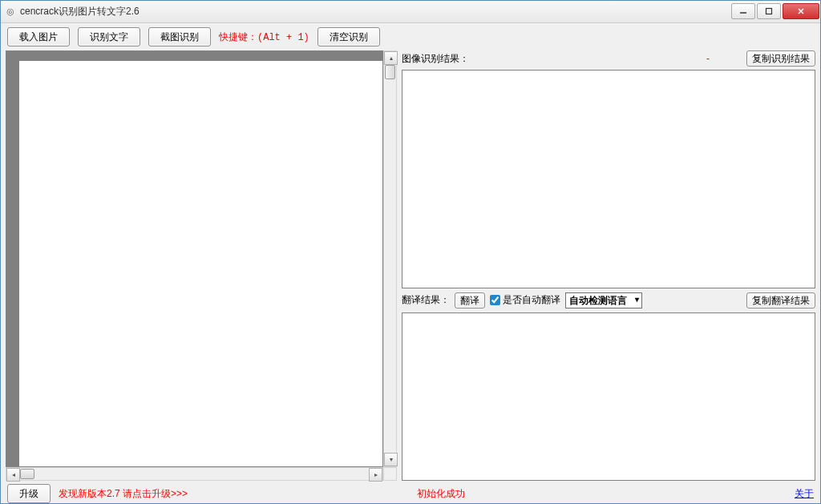  Describe the element at coordinates (781, 300) in the screenshot. I see `copy-translation-button: 复制翻译结果` at that location.